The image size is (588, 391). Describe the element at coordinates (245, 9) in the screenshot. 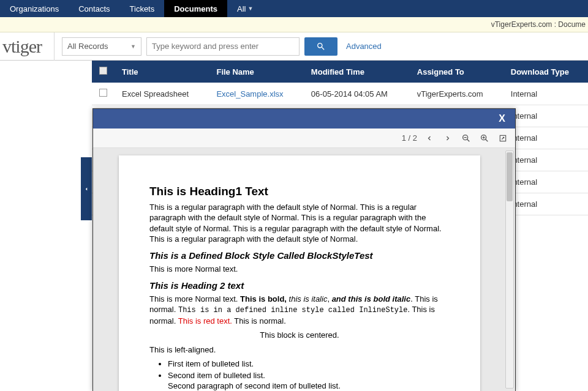

I see `nav-all: All▼` at that location.